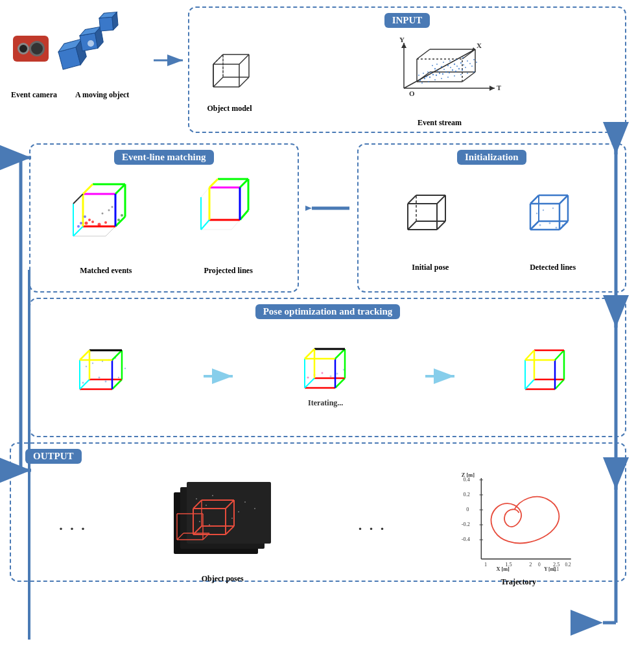 The width and height of the screenshot is (636, 672). I want to click on trajectory-label: Trajectory, so click(519, 582).